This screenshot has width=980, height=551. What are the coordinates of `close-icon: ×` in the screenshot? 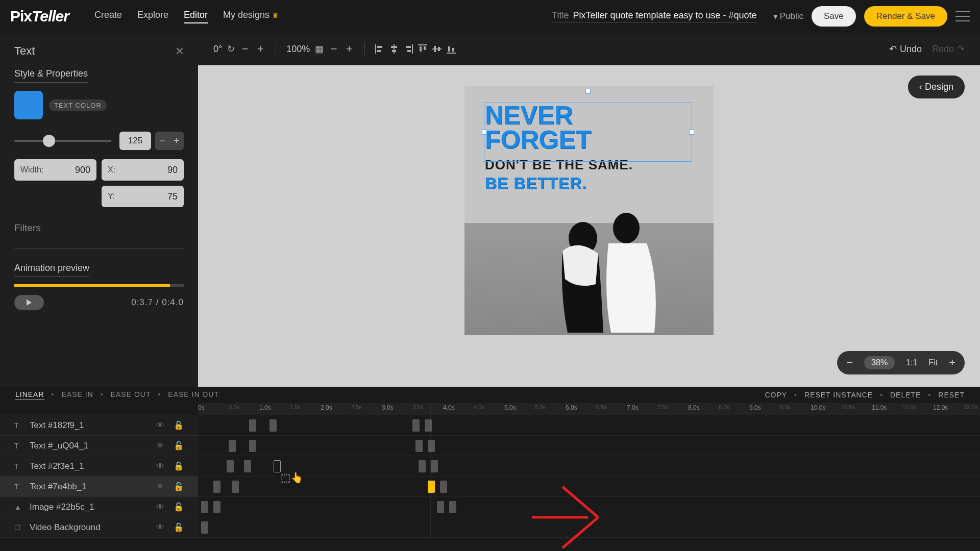 It's located at (180, 51).